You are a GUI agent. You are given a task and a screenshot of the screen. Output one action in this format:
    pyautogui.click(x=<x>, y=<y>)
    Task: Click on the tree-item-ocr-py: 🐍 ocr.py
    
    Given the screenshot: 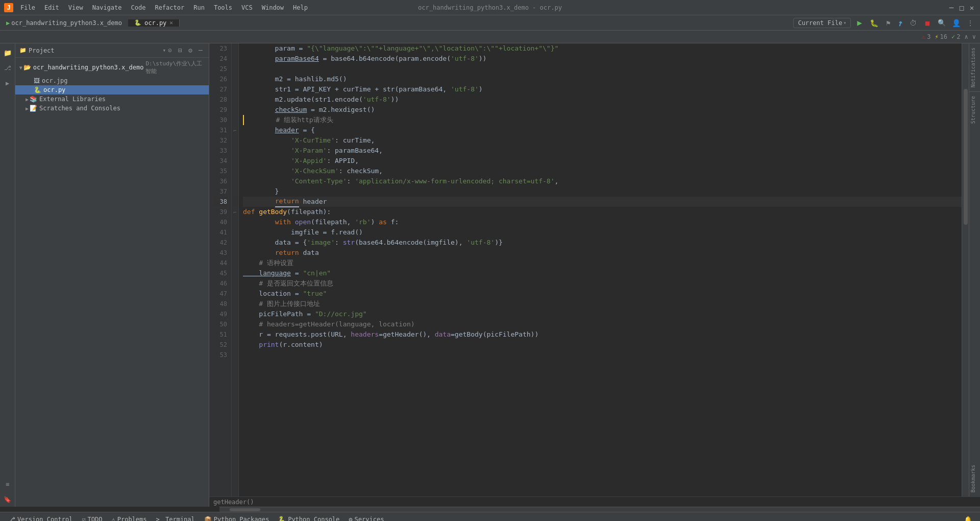 What is the action you would take?
    pyautogui.click(x=112, y=90)
    